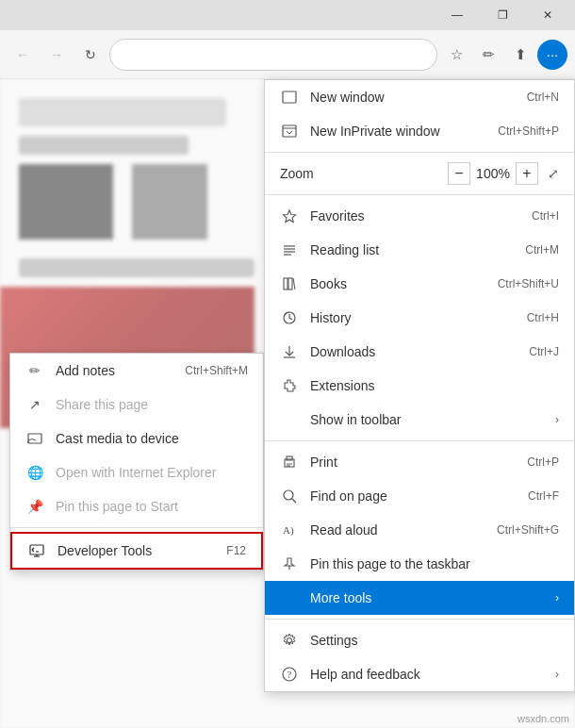 The image size is (575, 728). Describe the element at coordinates (542, 250) in the screenshot. I see `reading-list-shortcut: Ctrl+M` at that location.